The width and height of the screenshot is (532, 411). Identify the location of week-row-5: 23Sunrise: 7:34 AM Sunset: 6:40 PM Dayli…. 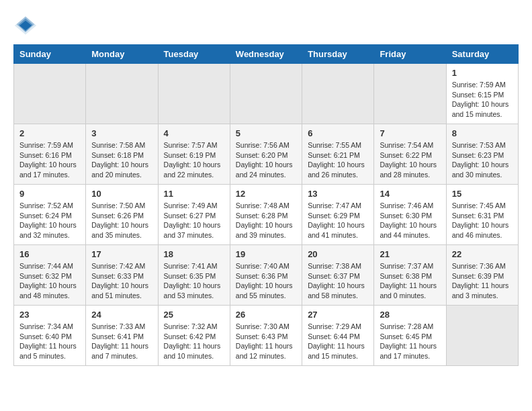
(266, 336).